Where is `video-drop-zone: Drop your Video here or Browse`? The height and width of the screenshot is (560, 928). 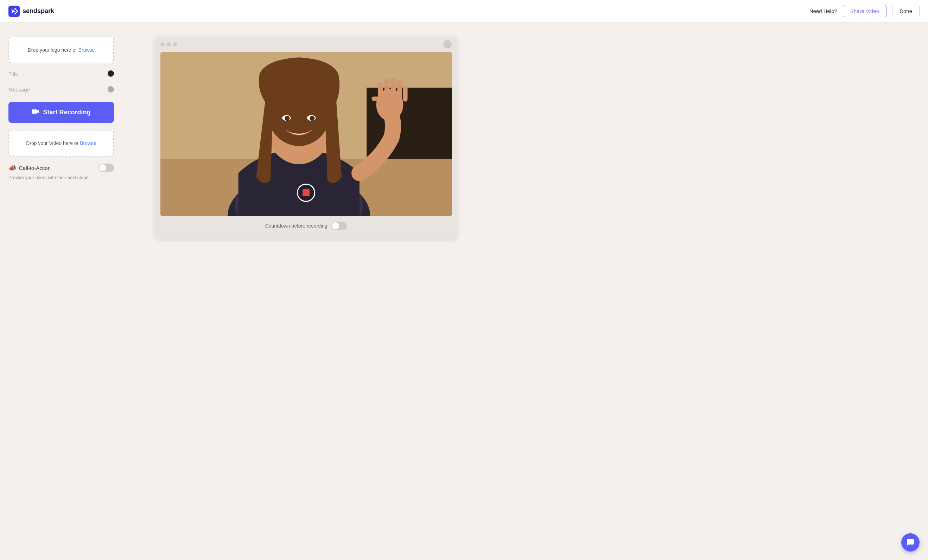 video-drop-zone: Drop your Video here or Browse is located at coordinates (61, 143).